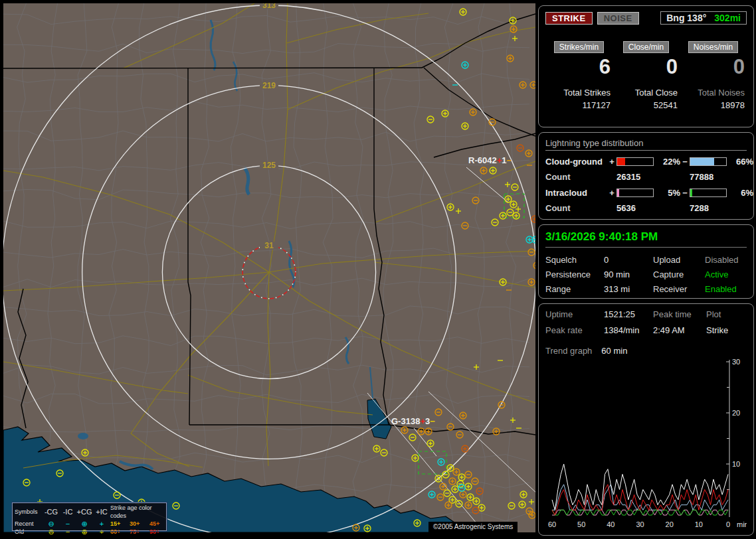 The image size is (756, 539). What do you see at coordinates (653, 177) in the screenshot?
I see `positive-count: 26315` at bounding box center [653, 177].